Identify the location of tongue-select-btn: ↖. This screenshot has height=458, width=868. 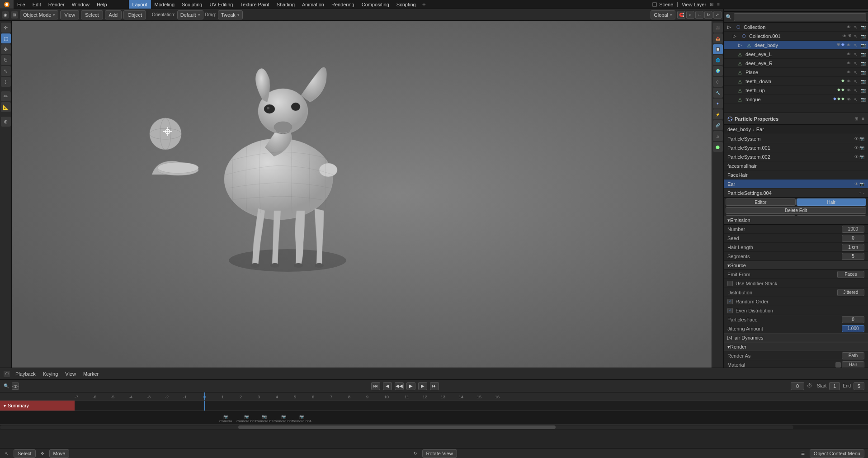
(856, 99).